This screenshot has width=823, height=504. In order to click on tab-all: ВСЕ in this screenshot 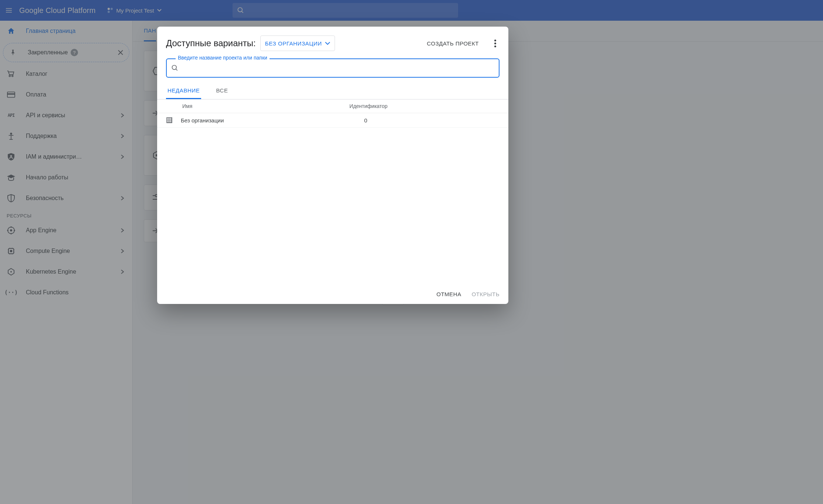, I will do `click(222, 91)`.